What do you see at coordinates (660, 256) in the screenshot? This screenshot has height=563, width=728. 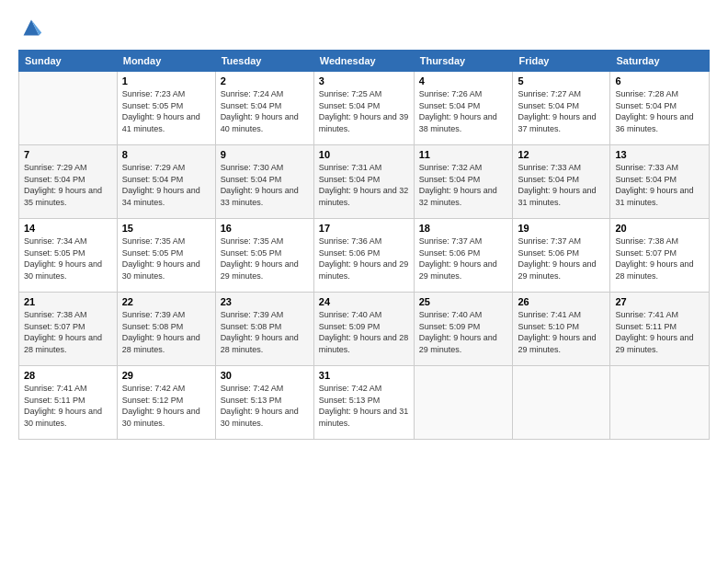 I see `calendar-cell: 20 Sunrise: 7:38 AMSunset: 5:07 PMDaylig…` at bounding box center [660, 256].